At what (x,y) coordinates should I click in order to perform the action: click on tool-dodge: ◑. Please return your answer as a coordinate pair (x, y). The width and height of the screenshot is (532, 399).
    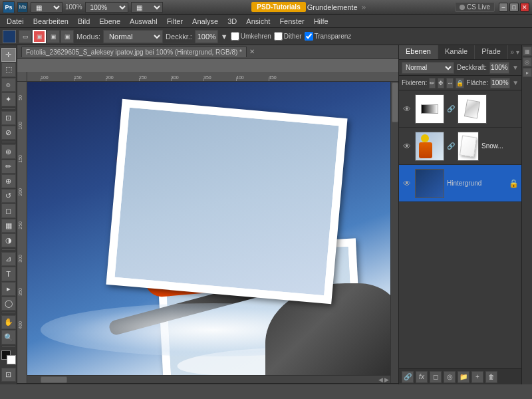
    Looking at the image, I should click on (9, 241).